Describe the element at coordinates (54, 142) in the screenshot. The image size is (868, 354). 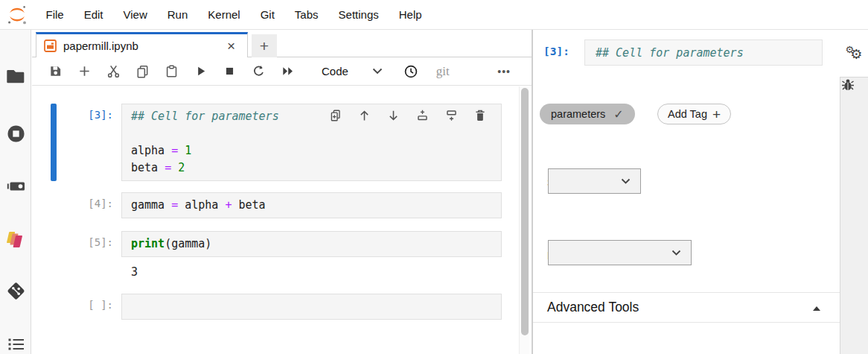
I see `active-cell-collapser` at that location.